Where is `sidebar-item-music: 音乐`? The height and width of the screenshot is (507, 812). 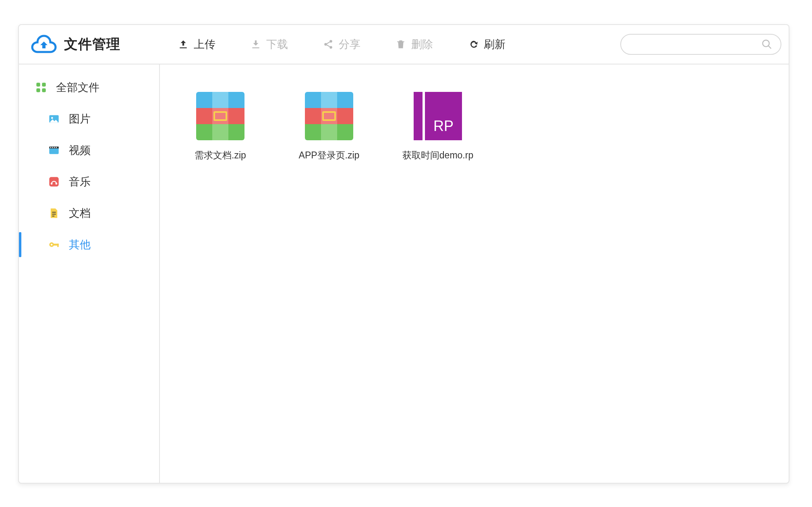
sidebar-item-music: 音乐 is located at coordinates (89, 182).